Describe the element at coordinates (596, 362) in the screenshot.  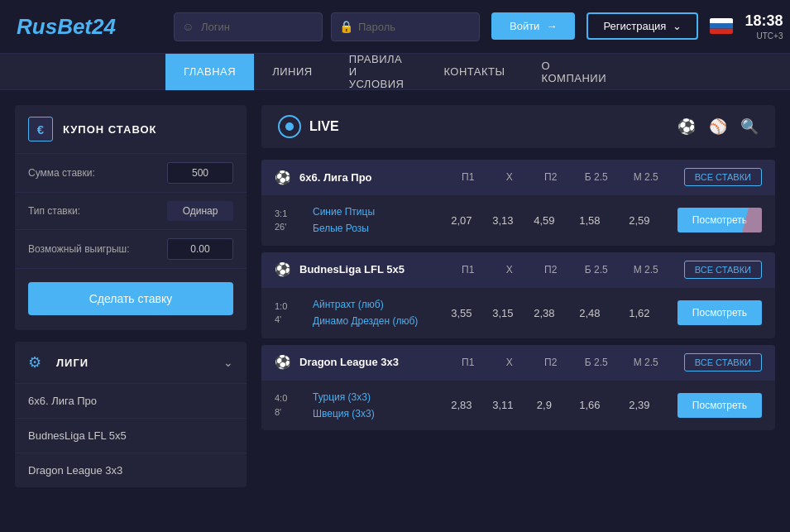
I see `col-b25-3: Б 2.5` at that location.